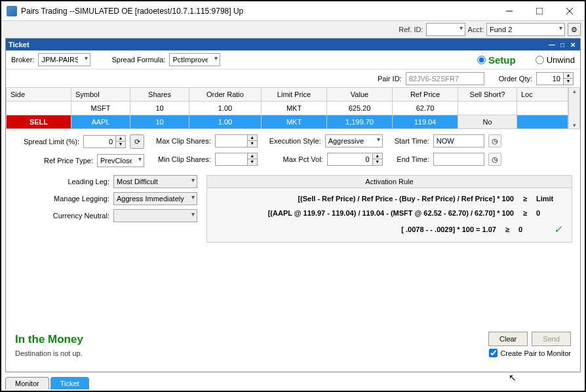  Describe the element at coordinates (425, 122) in the screenshot. I see `cell-ref-price: 119.04` at that location.